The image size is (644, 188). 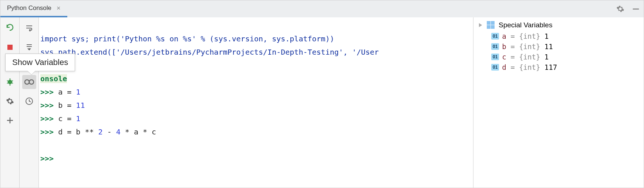 I want to click on left-toolbar, so click(x=10, y=103).